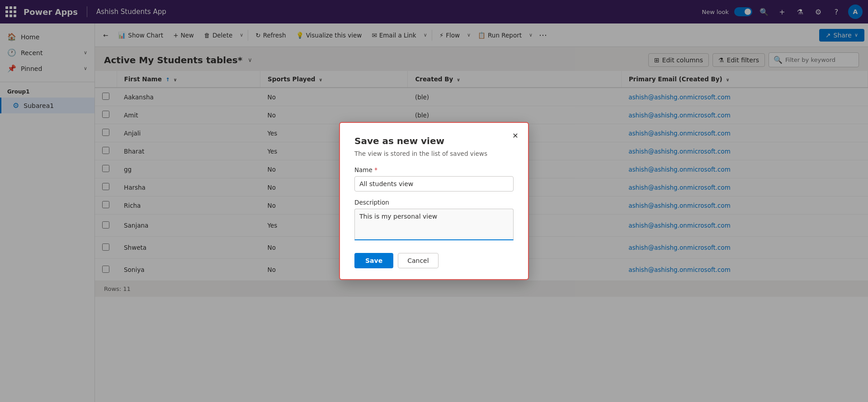  Describe the element at coordinates (434, 154) in the screenshot. I see `dialog-subtitle: The view is stored in the list of saved …` at that location.